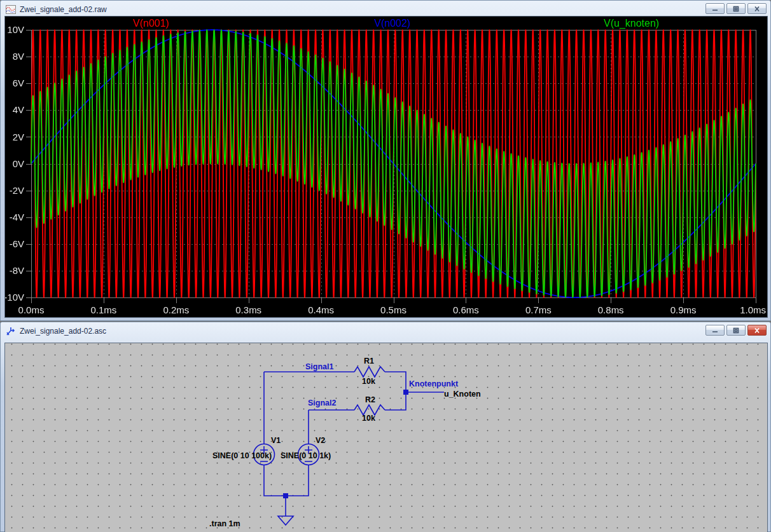  I want to click on net-label-signal2: Signal2, so click(322, 403).